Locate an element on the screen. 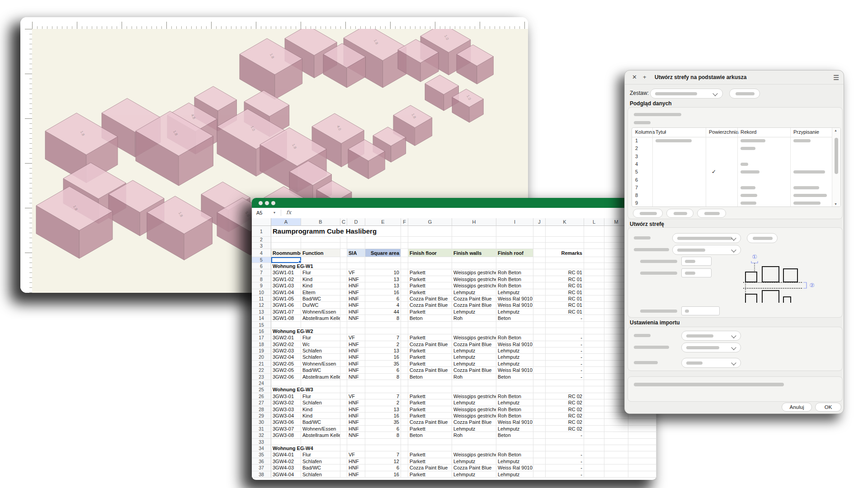  cell-I16 is located at coordinates (515, 331).